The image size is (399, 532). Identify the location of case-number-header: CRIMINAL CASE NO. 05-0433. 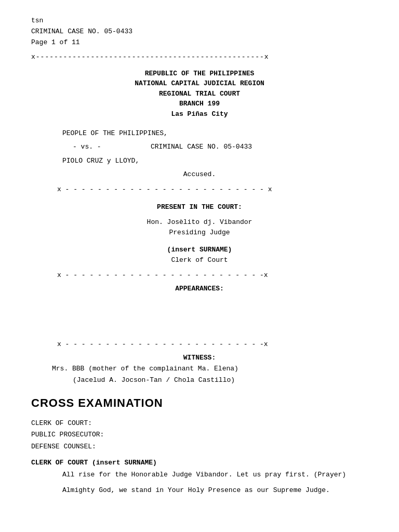
(200, 32).